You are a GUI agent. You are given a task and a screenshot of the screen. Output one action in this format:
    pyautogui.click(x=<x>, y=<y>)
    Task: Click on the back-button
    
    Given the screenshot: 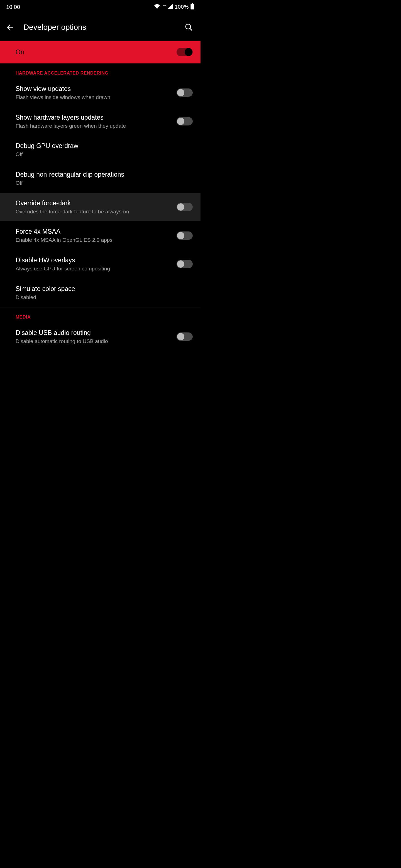 What is the action you would take?
    pyautogui.click(x=10, y=27)
    